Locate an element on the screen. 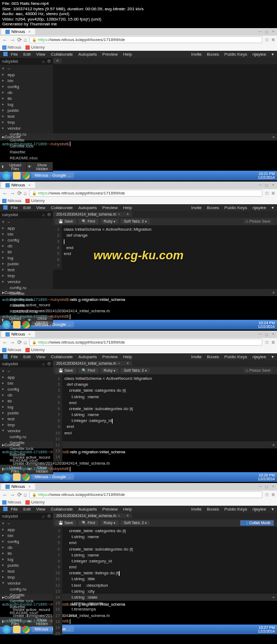 The image size is (277, 644). back-icon: ← is located at coordinates (5, 40).